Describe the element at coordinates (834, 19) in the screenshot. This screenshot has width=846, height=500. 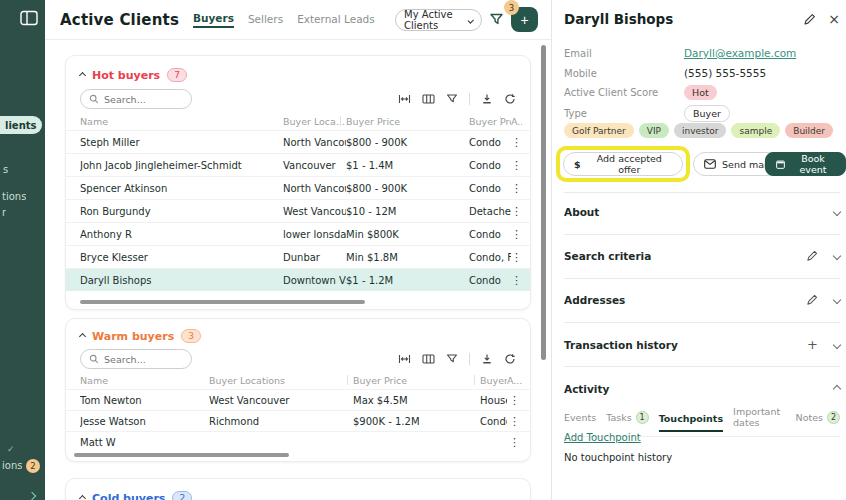
I see `close-icon: ×` at that location.